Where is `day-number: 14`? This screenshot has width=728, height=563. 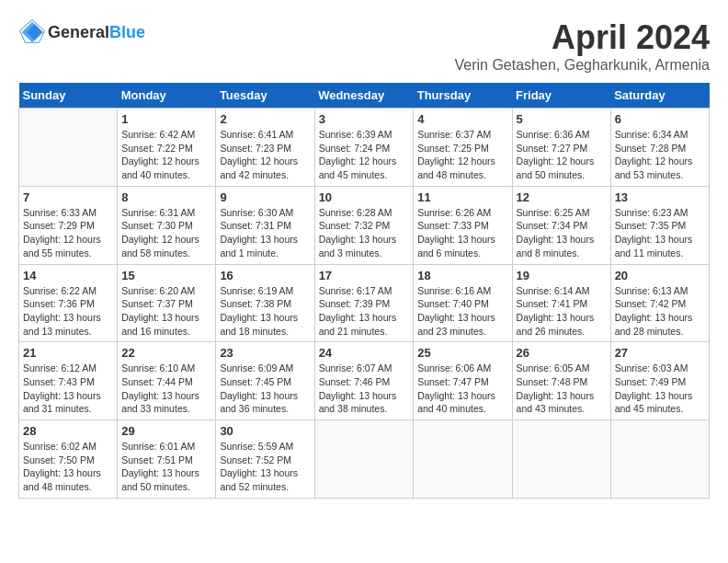 day-number: 14 is located at coordinates (68, 276).